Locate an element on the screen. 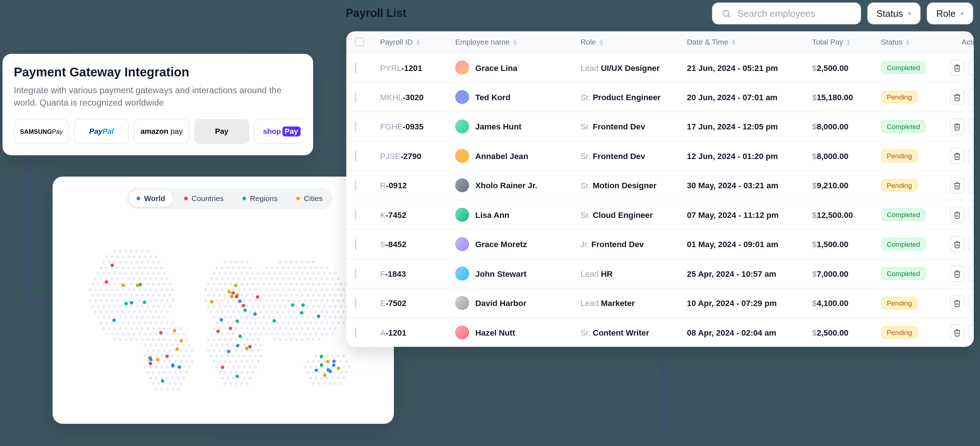 This screenshot has width=980, height=446. role-cell: Sr. Motion Designer is located at coordinates (633, 186).